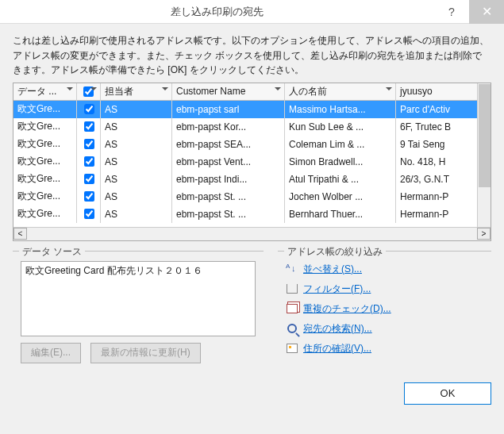  What do you see at coordinates (138, 353) in the screenshot?
I see `data-source-buttons: 編集(E)... 最新の情報に更新(H)` at bounding box center [138, 353].